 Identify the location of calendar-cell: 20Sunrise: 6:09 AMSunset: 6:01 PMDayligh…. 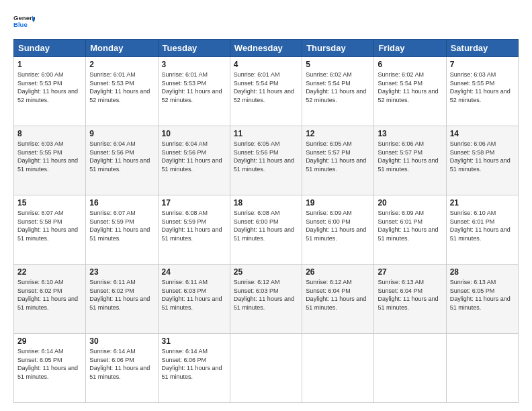
(410, 230).